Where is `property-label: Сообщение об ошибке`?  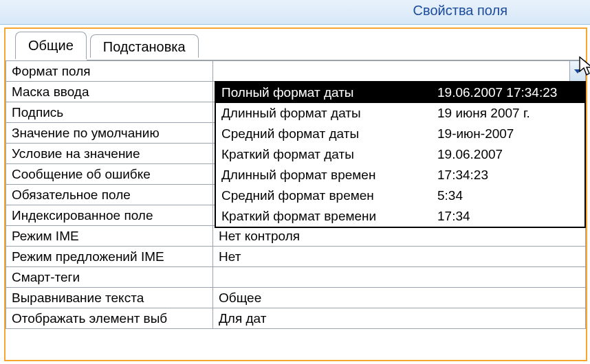 property-label: Сообщение об ошибке is located at coordinates (110, 174).